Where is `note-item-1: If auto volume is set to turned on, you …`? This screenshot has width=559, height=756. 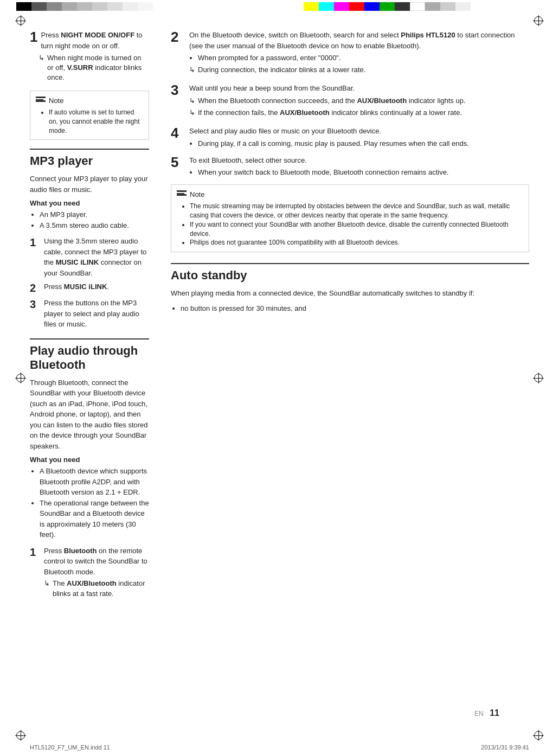
note-item-1: If auto volume is set to turned on, you … is located at coordinates (96, 121).